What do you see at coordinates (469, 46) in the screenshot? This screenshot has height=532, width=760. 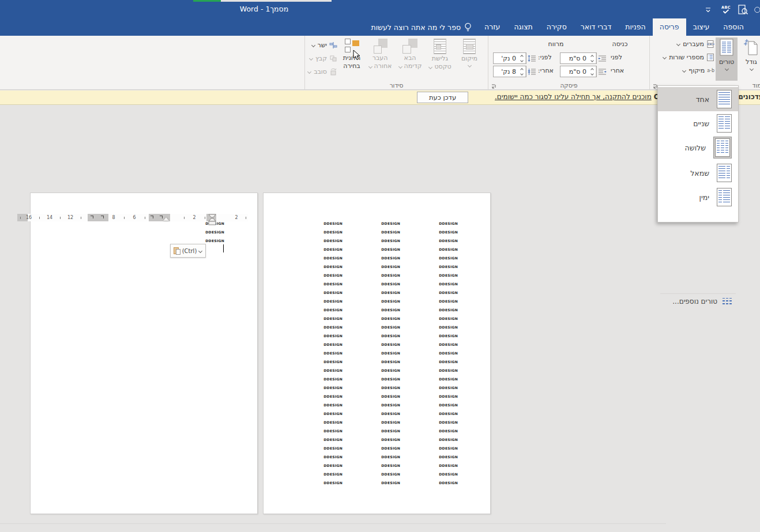 I see `position-icon` at bounding box center [469, 46].